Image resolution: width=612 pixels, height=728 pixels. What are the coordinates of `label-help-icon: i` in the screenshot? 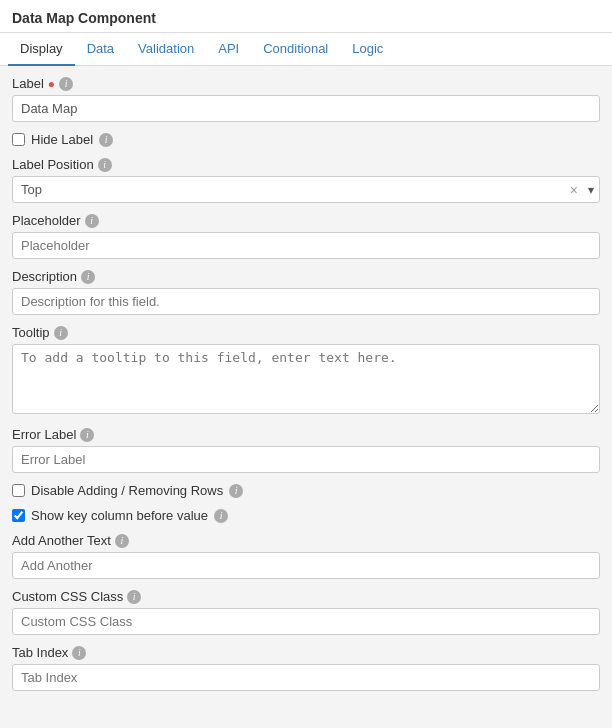 It's located at (66, 84).